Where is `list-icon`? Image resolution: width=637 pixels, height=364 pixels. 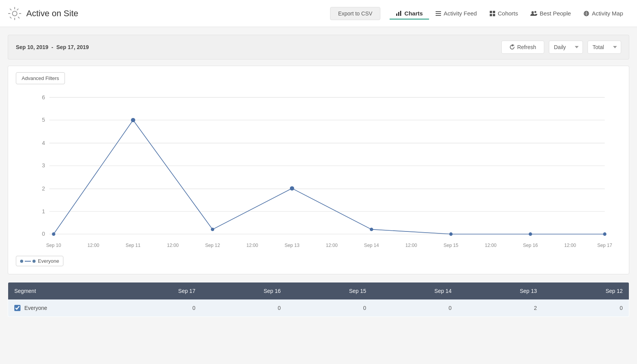
list-icon is located at coordinates (438, 14).